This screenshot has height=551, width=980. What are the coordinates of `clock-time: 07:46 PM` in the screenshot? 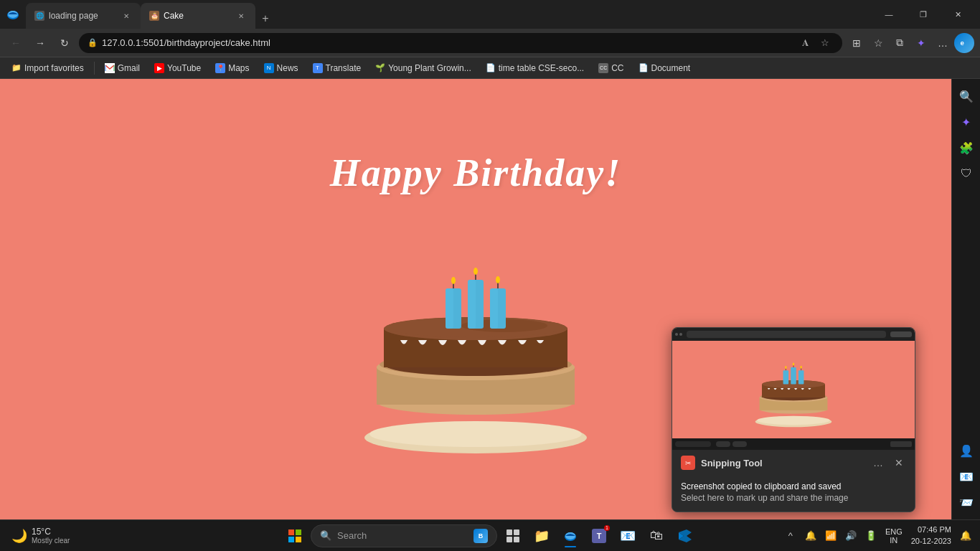 It's located at (934, 529).